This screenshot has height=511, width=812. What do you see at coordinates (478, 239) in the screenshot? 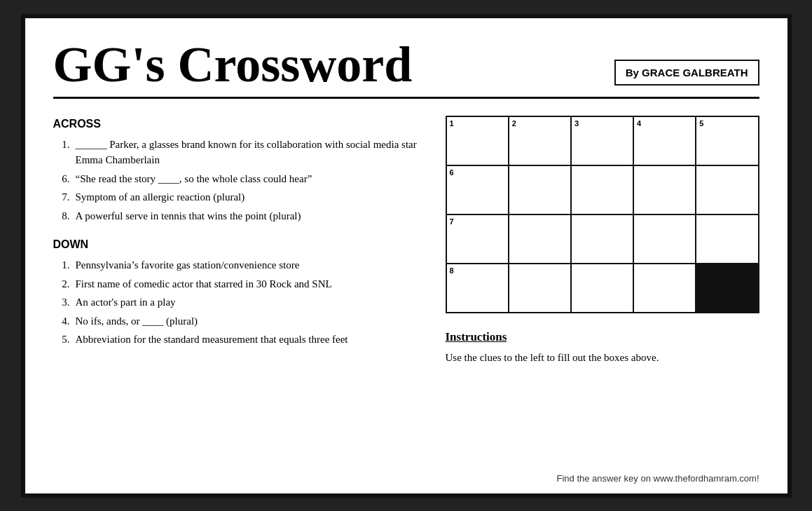
I see `grid-cell: 7` at bounding box center [478, 239].